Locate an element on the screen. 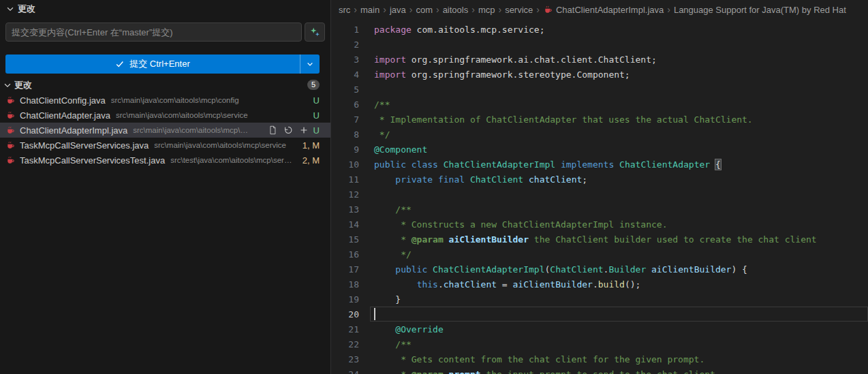  line-number: 8 is located at coordinates (345, 135).